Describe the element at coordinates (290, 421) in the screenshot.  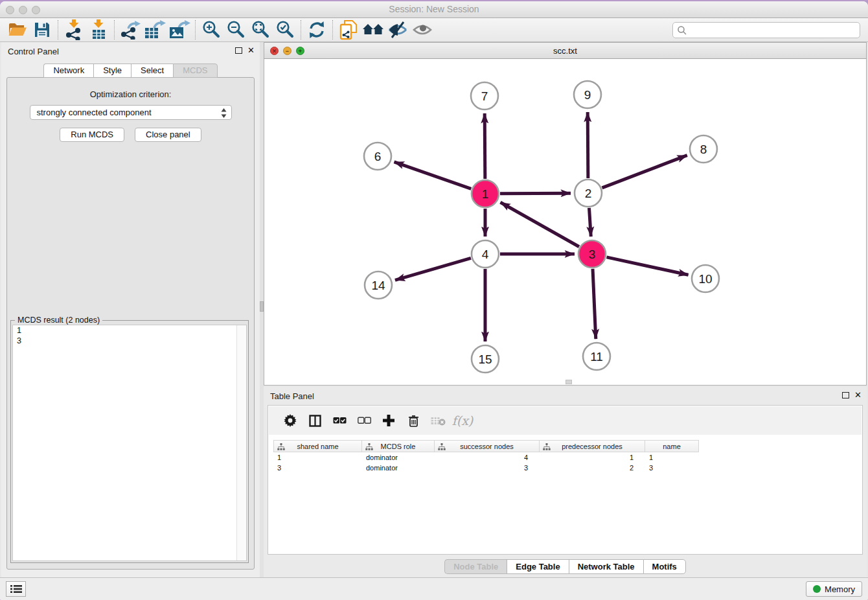
I see `table-settings-button` at that location.